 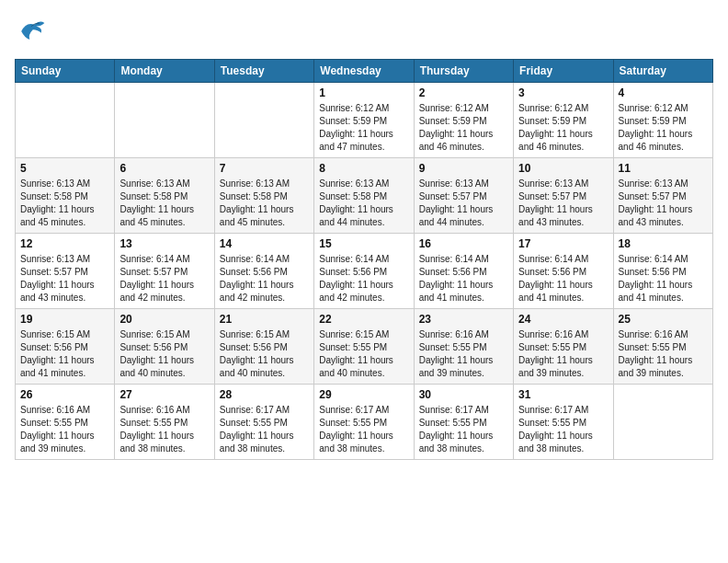 I want to click on calendar-cell: 28Sunrise: 6:17 AM Sunset: 5:55 PM Dayli…, so click(x=264, y=422).